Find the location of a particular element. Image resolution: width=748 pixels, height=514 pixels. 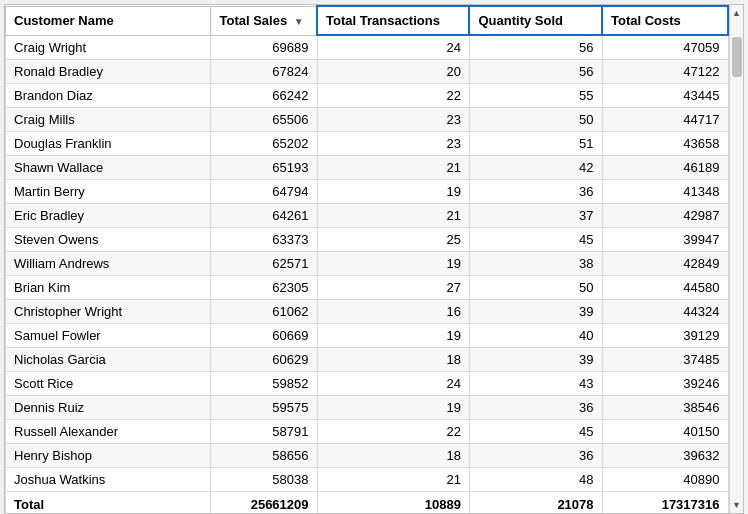

cell-total-sales: 59575 is located at coordinates (264, 408).